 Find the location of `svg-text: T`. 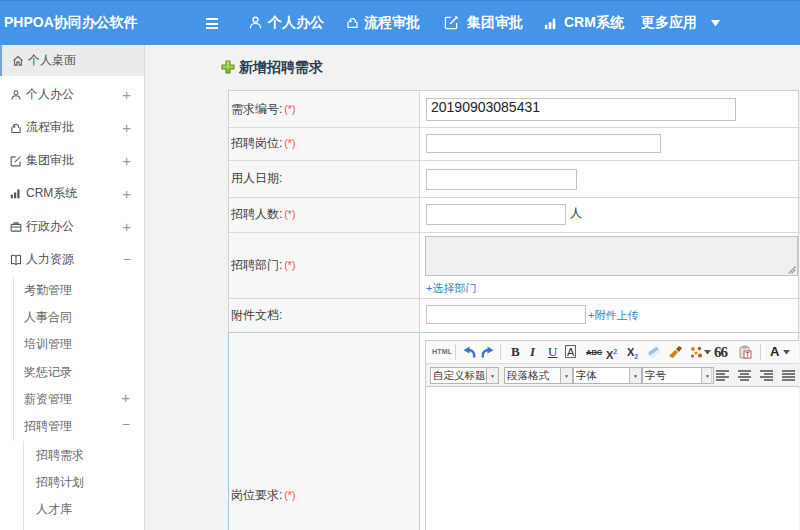

svg-text: T is located at coordinates (748, 354).